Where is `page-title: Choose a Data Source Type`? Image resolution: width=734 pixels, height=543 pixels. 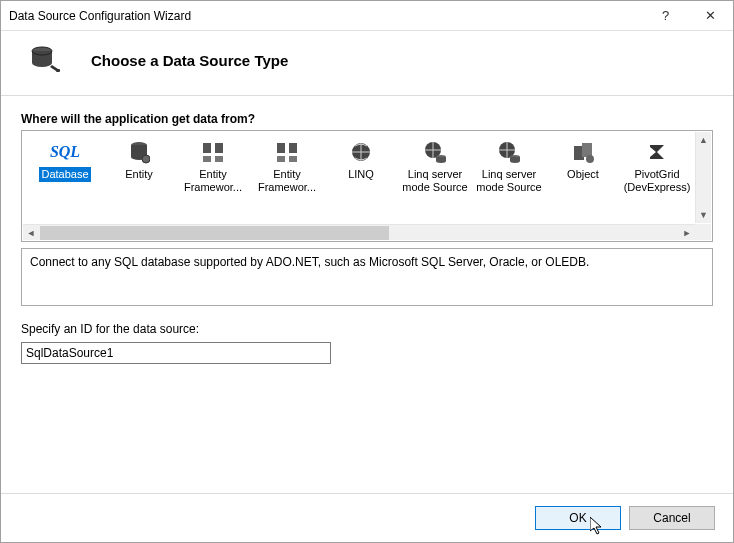 page-title: Choose a Data Source Type is located at coordinates (190, 60).